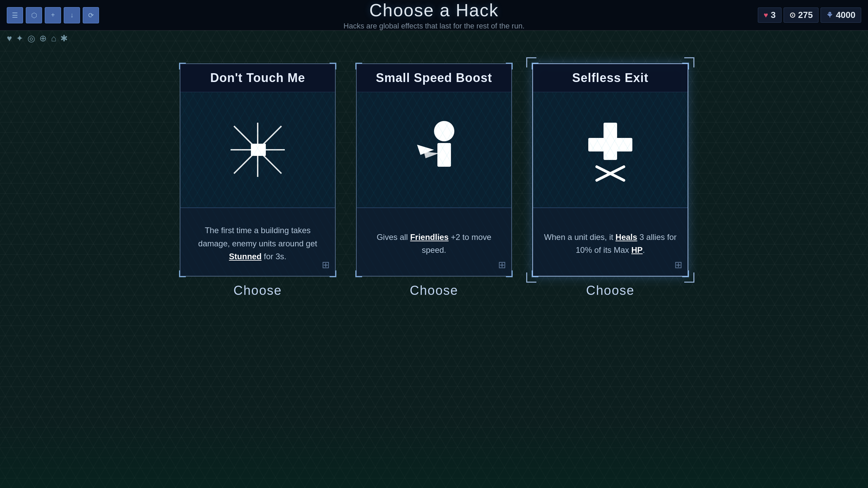  I want to click on hearts-value: 3, so click(773, 15).